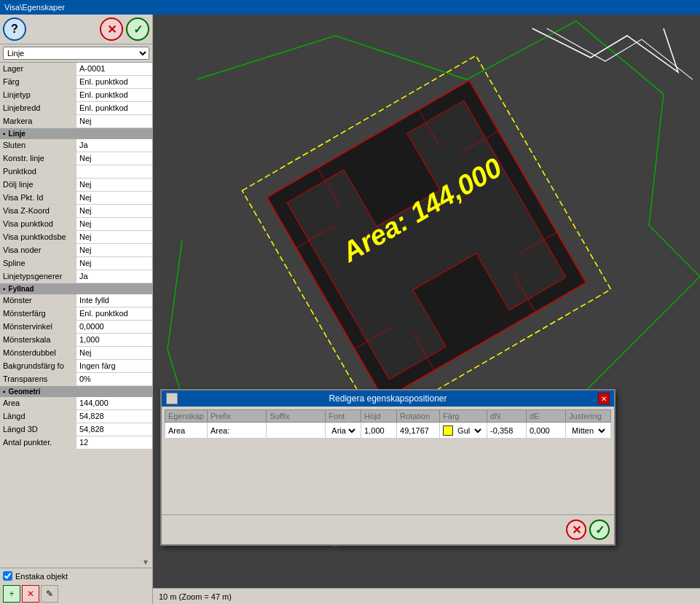 The image size is (700, 604). What do you see at coordinates (114, 340) in the screenshot?
I see `prop-value: 1,000` at bounding box center [114, 340].